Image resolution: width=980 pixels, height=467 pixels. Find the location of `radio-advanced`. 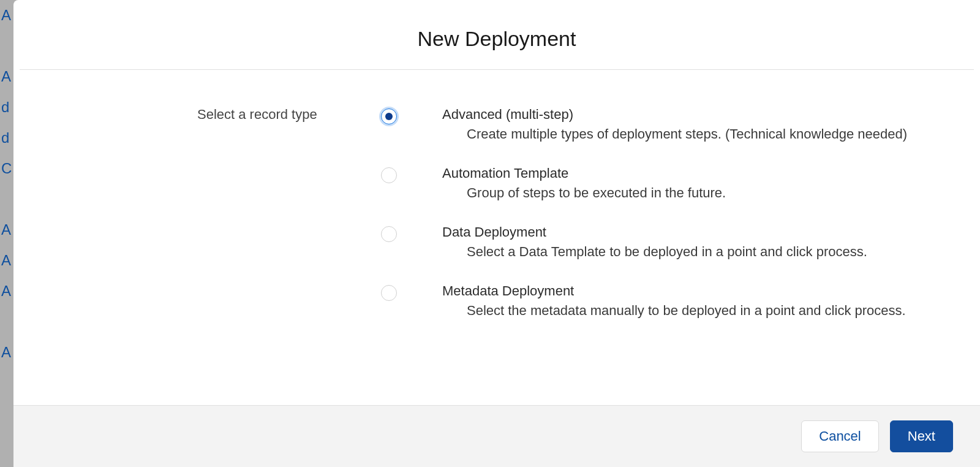

radio-advanced is located at coordinates (389, 116).